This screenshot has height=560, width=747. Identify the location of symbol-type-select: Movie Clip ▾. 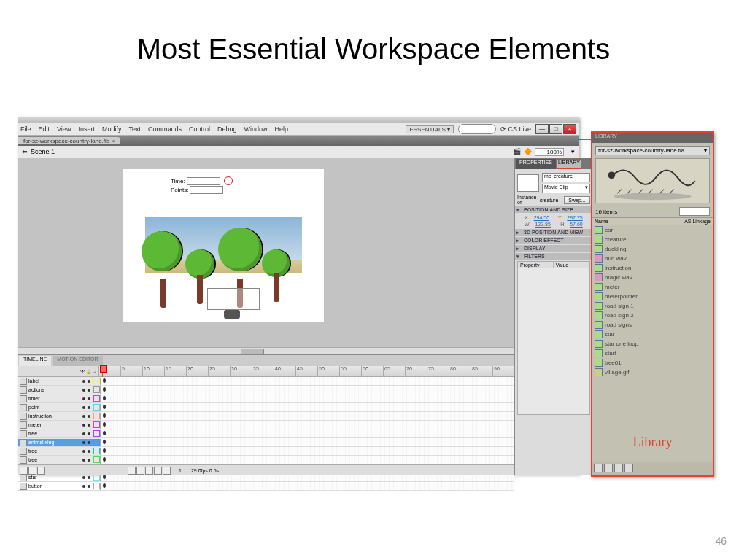
(566, 188).